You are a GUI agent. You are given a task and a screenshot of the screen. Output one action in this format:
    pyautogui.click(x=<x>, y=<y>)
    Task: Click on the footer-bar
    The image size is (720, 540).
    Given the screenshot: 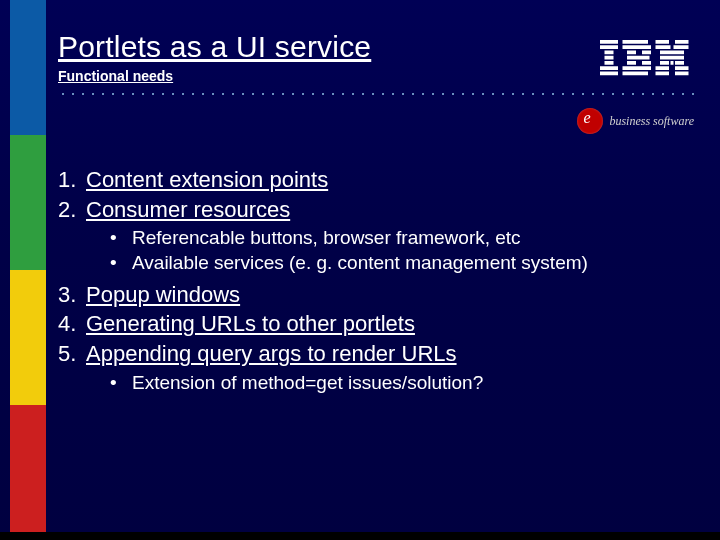 What is the action you would take?
    pyautogui.click(x=360, y=536)
    